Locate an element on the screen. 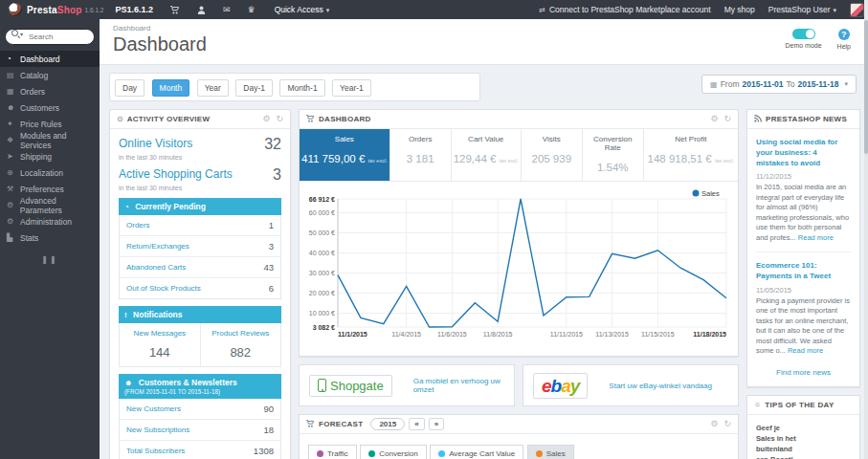 This screenshot has width=868, height=459. news-panel-title: PRESTASHOP NEWS is located at coordinates (806, 119).